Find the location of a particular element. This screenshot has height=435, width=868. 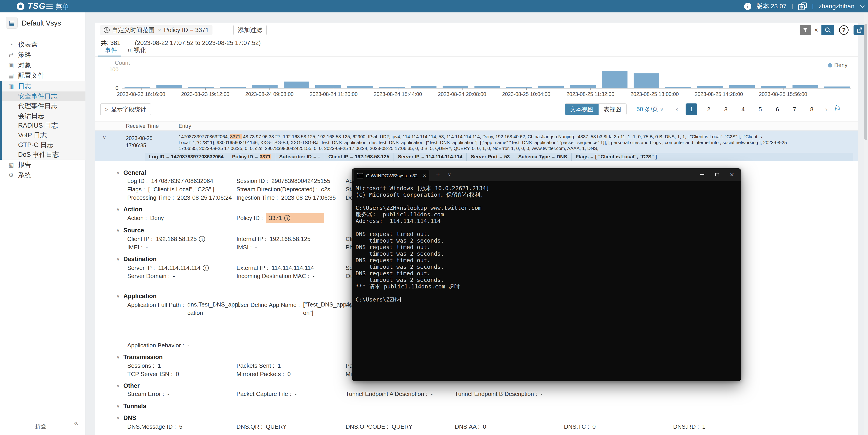

sidebar-item: ▣ 对象 is located at coordinates (43, 65).